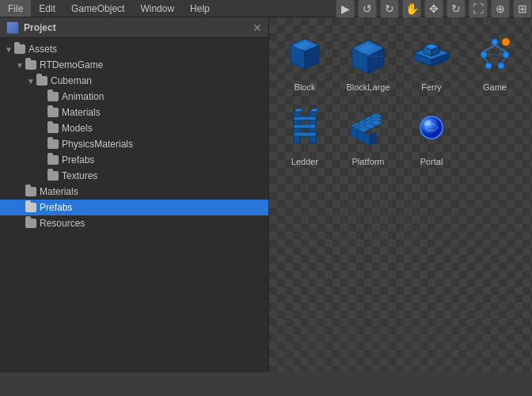  Describe the element at coordinates (53, 128) in the screenshot. I see `folder-icon-models` at that location.